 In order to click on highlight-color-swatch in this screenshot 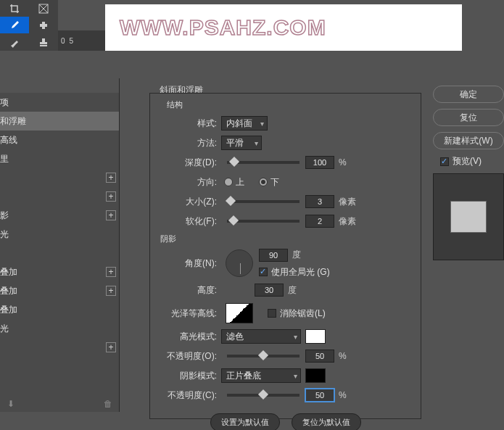, I will do `click(315, 336)`.